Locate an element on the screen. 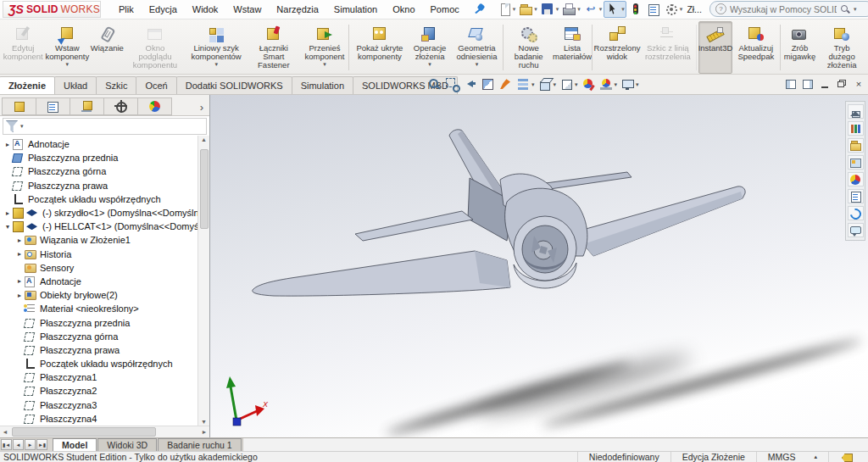 This screenshot has width=868, height=462. ribbon-button: Wstaw komponenty ▾ is located at coordinates (67, 47).